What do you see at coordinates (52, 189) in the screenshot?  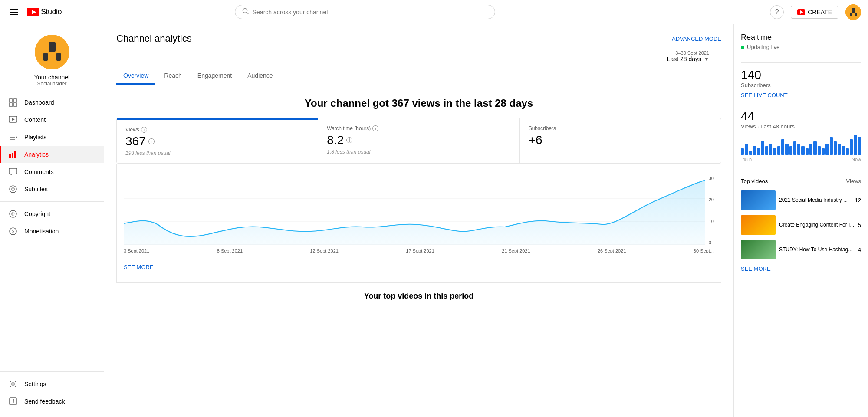 I see `sidebar-item-subtitles: Subtitles` at bounding box center [52, 189].